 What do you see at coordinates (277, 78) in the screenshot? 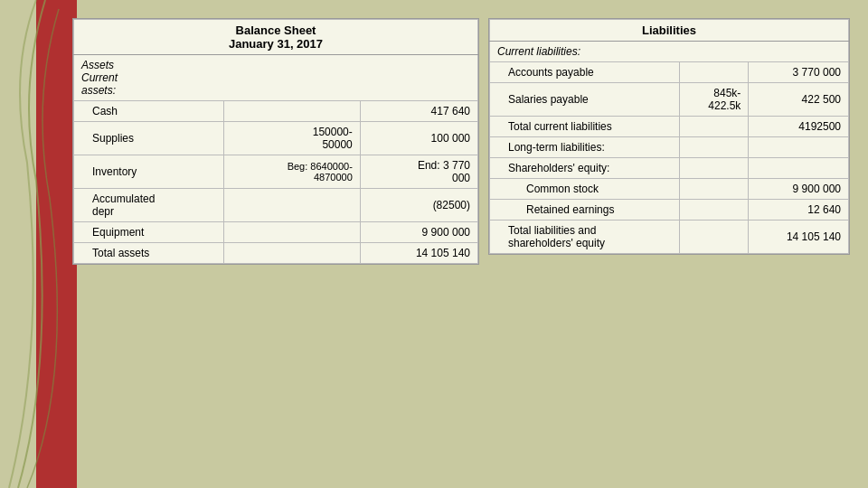
I see `assets-section-row: Assets Current assets:` at bounding box center [277, 78].